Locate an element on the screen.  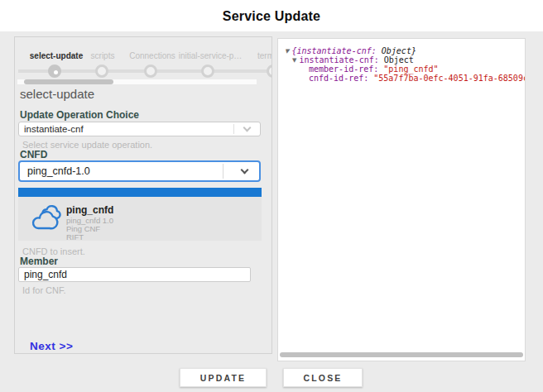
operation-label: Update Operation Choice is located at coordinates (79, 115).